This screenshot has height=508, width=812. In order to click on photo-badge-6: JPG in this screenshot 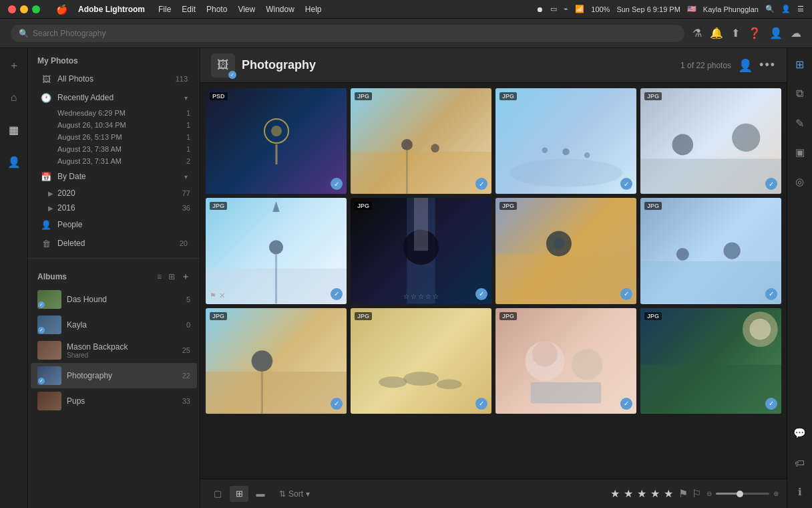, I will do `click(508, 206)`.